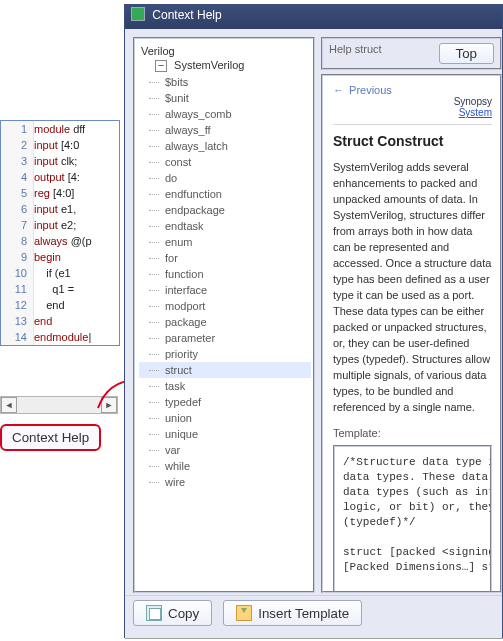  Describe the element at coordinates (467, 54) in the screenshot. I see `top-button: Top` at that location.